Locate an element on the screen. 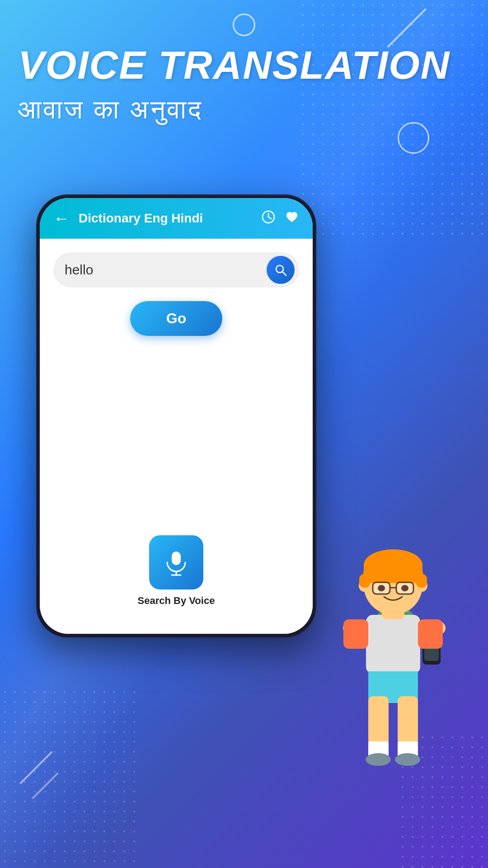 The width and height of the screenshot is (488, 868). back-button: ← is located at coordinates (61, 218).